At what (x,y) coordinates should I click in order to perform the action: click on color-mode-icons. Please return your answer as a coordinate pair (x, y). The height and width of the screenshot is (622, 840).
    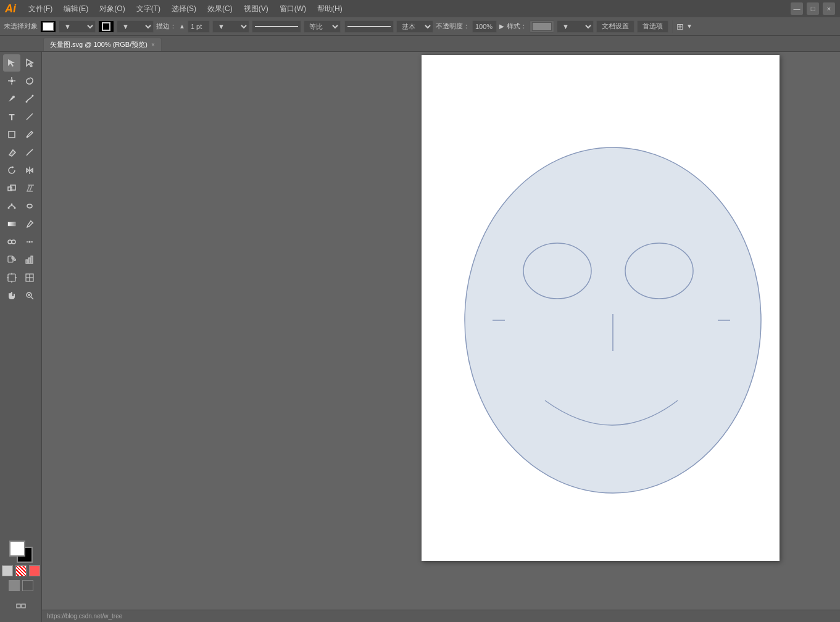
    Looking at the image, I should click on (21, 571).